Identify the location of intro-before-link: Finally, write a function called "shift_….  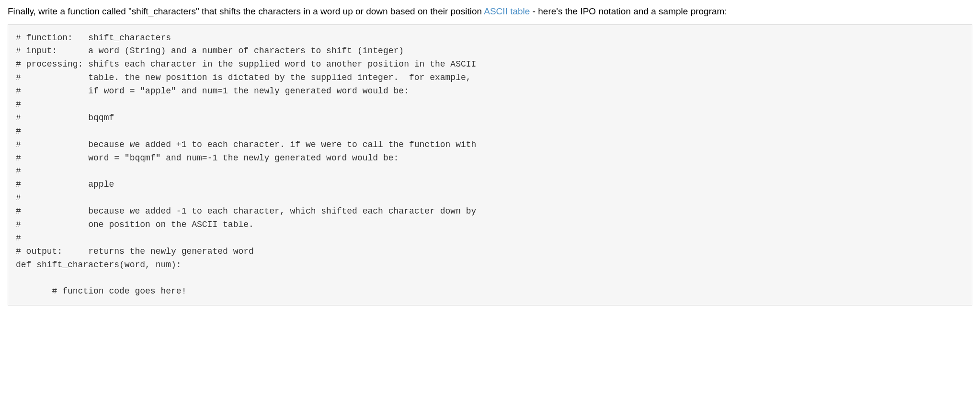
(246, 11).